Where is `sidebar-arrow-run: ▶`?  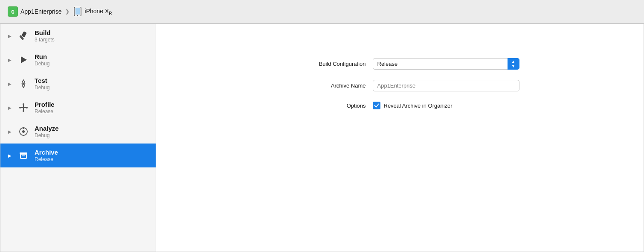
sidebar-arrow-run: ▶ is located at coordinates (10, 60).